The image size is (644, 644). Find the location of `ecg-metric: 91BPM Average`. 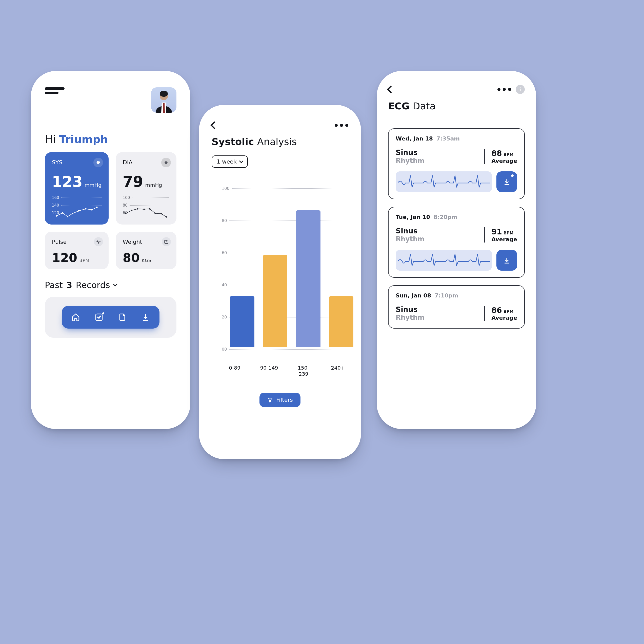

ecg-metric: 91BPM Average is located at coordinates (501, 235).